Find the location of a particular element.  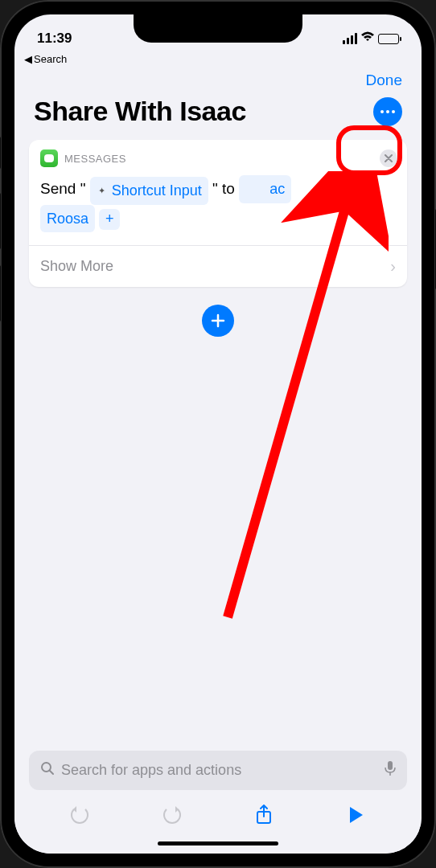

more-options-button is located at coordinates (388, 112).